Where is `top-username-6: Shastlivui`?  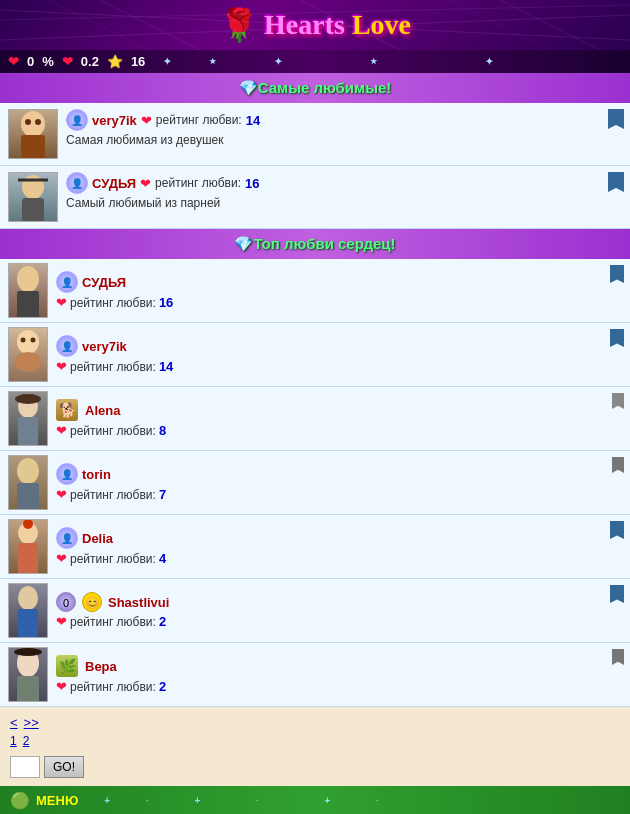
top-username-6: Shastlivui is located at coordinates (138, 602).